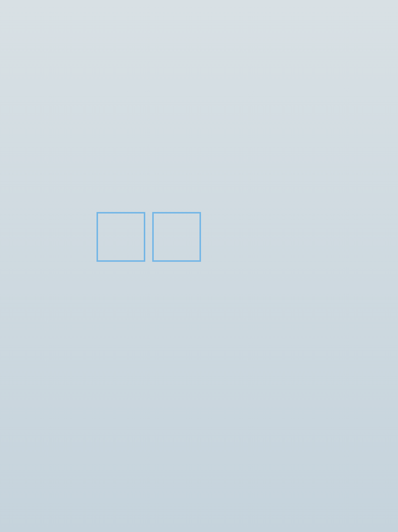  What do you see at coordinates (199, 6) in the screenshot?
I see `question-text` at bounding box center [199, 6].